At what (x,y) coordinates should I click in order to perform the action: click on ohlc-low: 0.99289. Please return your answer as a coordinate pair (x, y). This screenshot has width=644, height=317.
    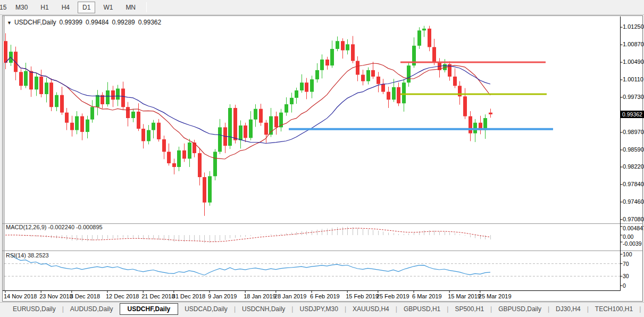
    Looking at the image, I should click on (123, 22).